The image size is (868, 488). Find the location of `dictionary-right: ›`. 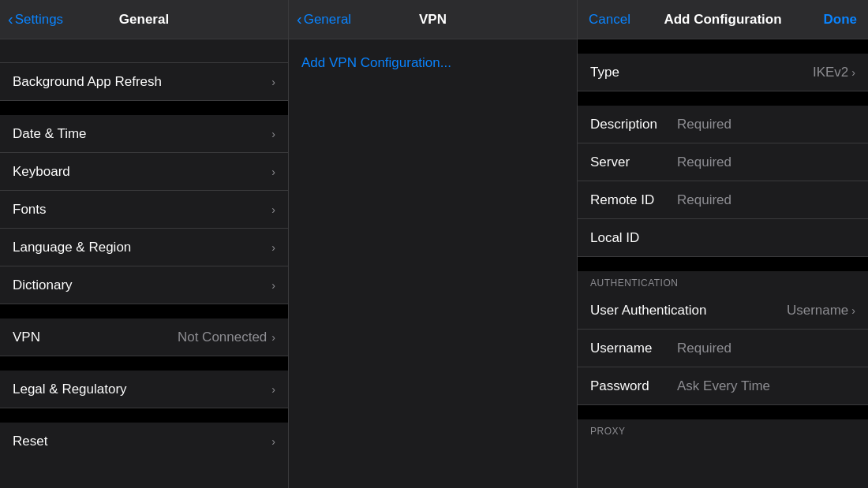

dictionary-right: › is located at coordinates (273, 285).